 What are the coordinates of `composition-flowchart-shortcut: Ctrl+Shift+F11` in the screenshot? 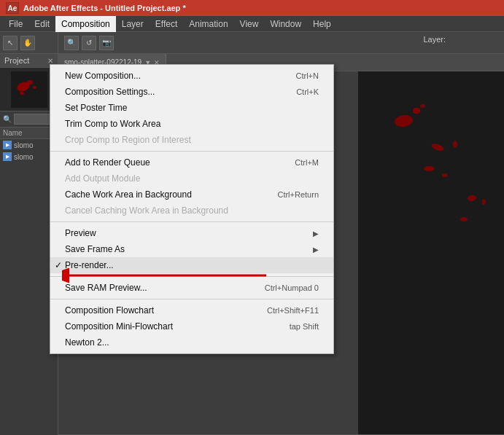 It's located at (293, 310).